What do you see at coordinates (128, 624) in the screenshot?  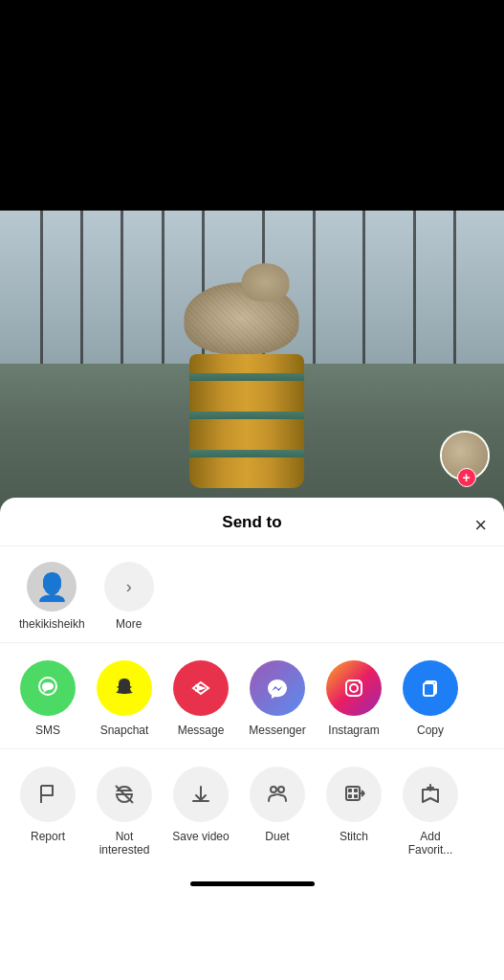 I see `more-label: More` at bounding box center [128, 624].